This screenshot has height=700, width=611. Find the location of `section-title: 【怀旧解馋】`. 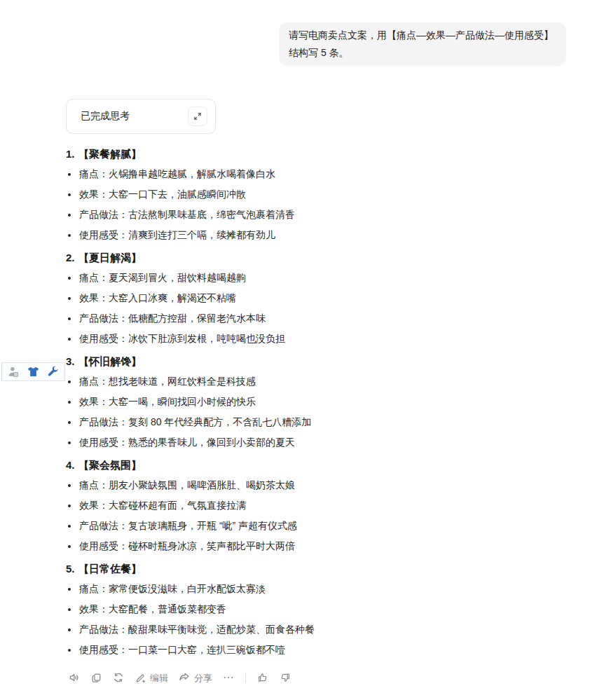

section-title: 【怀旧解馋】 is located at coordinates (110, 362).